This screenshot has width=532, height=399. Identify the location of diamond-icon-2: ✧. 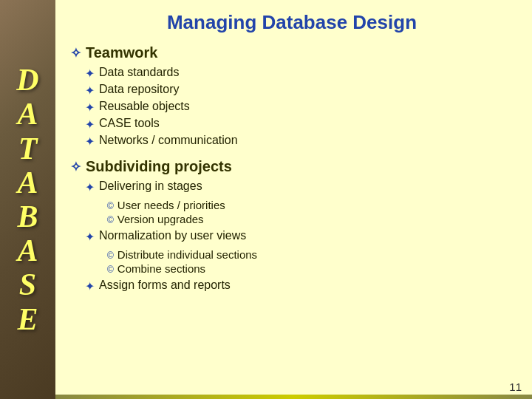
(75, 167).